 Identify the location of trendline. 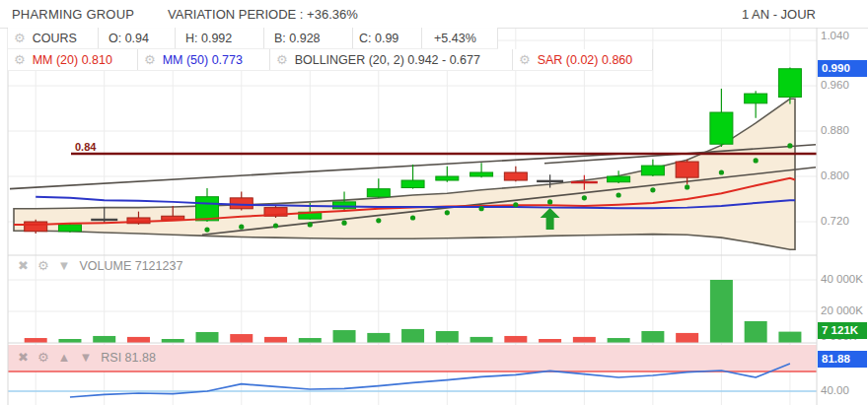
(317, 171).